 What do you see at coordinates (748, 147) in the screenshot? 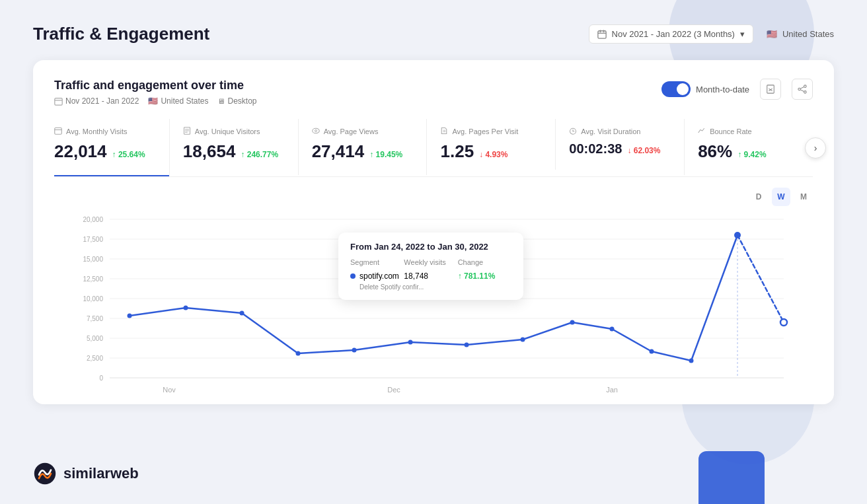
I see `metric-bounce-rate: Bounce Rate 86% 9.42%` at bounding box center [748, 147].